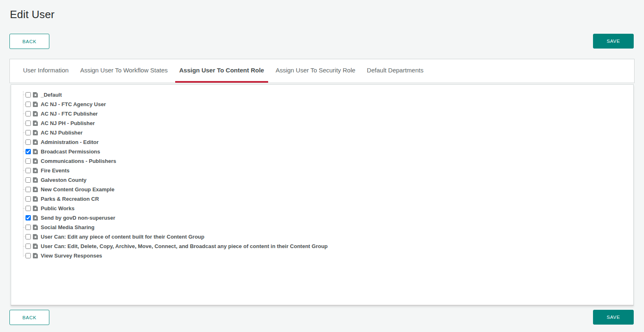 The width and height of the screenshot is (644, 332). Describe the element at coordinates (324, 142) in the screenshot. I see `content-role-row-administration-editor: Administration - Editor` at that location.